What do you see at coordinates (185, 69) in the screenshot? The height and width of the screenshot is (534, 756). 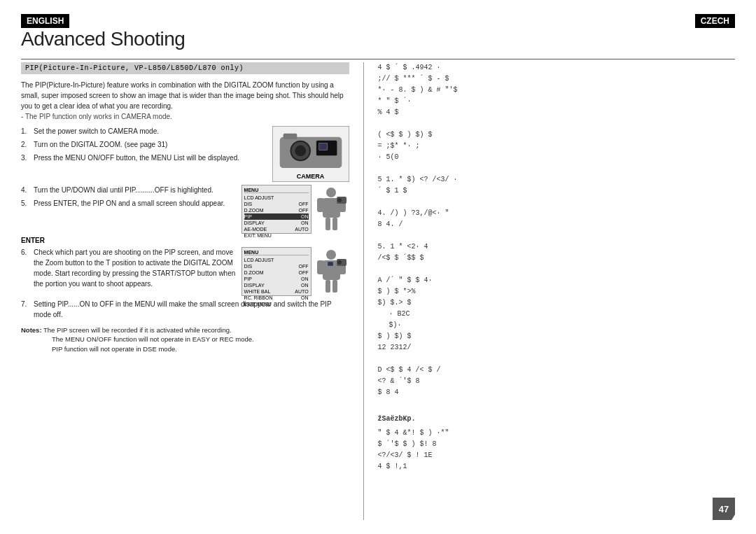 I see `section-header: PIP(Picture-In-Picture, VP-L850/L850D/L8…` at bounding box center [185, 69].